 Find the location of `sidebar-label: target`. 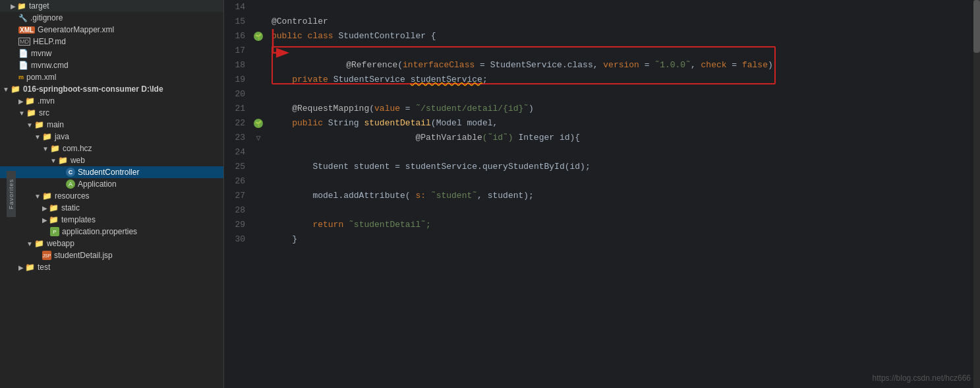

sidebar-label: target is located at coordinates (40, 6).